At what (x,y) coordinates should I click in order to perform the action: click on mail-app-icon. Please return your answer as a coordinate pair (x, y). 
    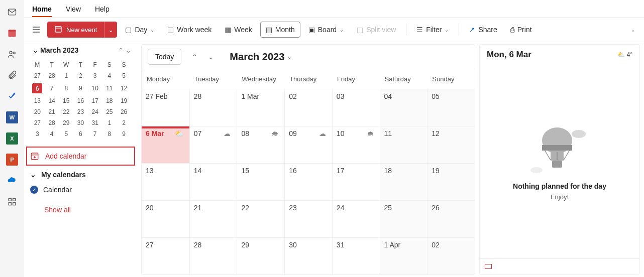
    Looking at the image, I should click on (12, 12).